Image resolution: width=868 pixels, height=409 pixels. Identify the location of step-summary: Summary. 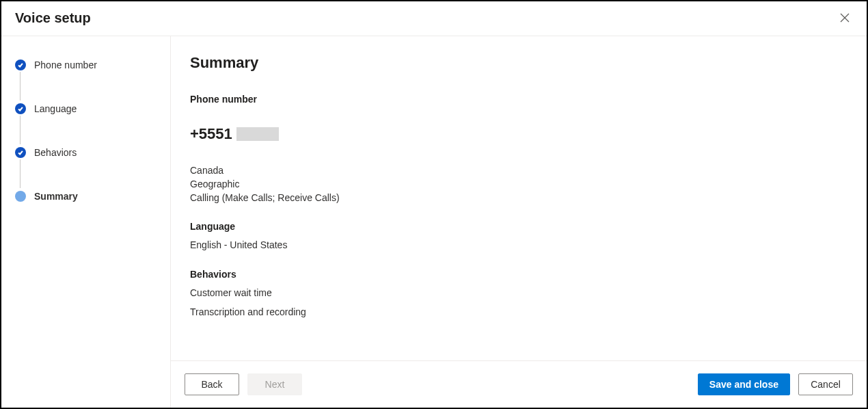
(93, 196).